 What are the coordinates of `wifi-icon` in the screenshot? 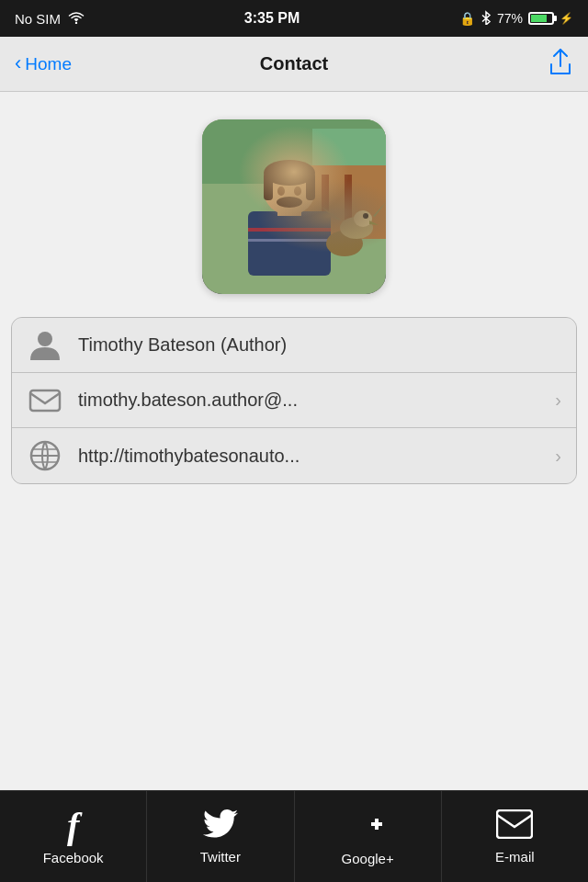 It's located at (76, 18).